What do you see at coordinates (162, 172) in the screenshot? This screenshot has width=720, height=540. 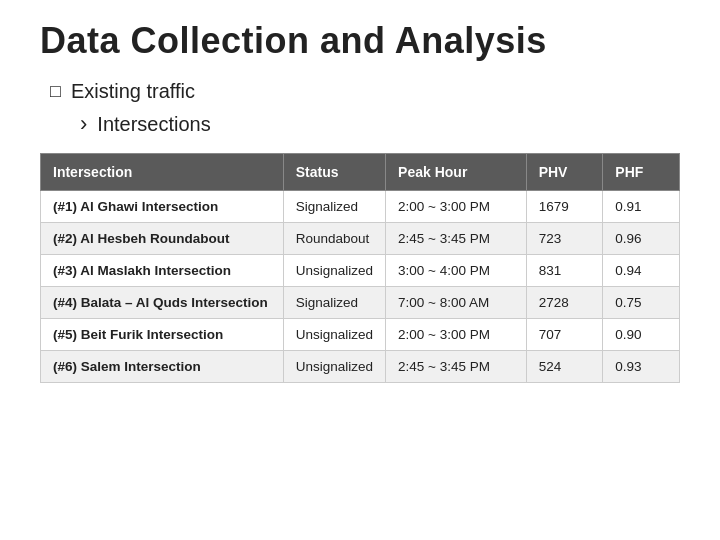 I see `col-header-intersection: Intersection` at bounding box center [162, 172].